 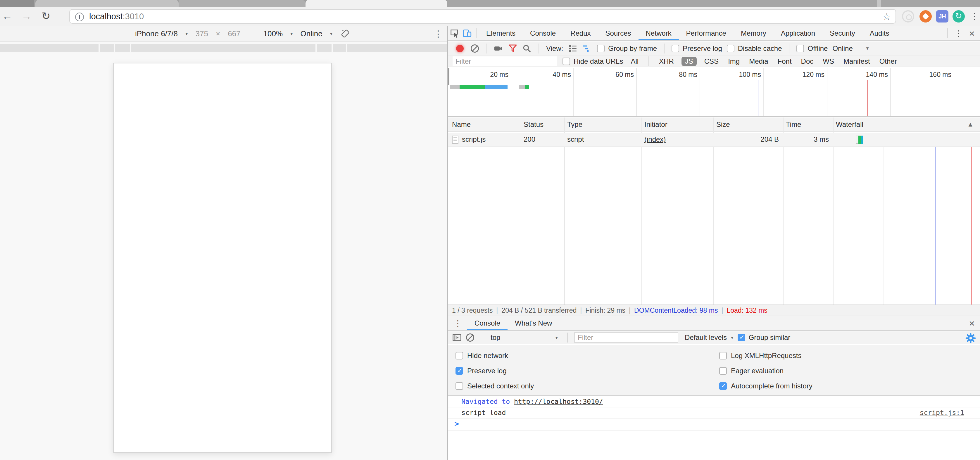 What do you see at coordinates (501, 33) in the screenshot?
I see `tab-elements: Elements` at bounding box center [501, 33].